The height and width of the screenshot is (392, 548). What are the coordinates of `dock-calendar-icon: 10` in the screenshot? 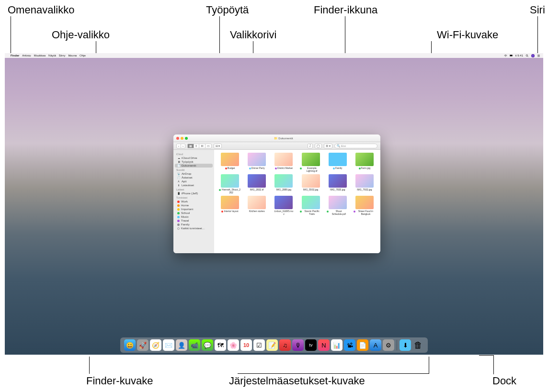 It's located at (246, 345).